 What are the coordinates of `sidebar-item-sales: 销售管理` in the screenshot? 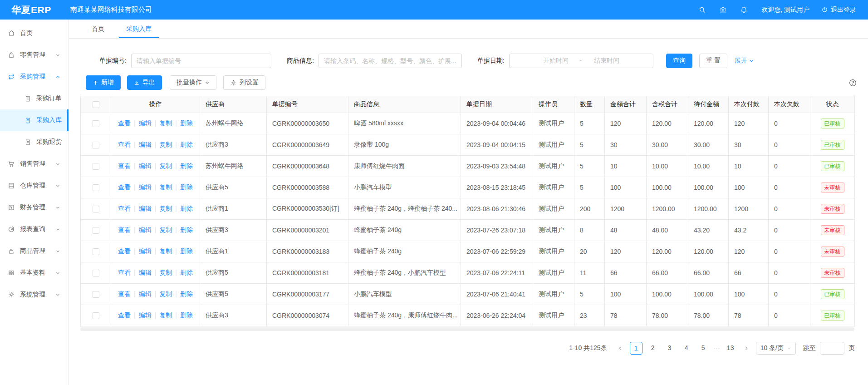 It's located at (34, 164).